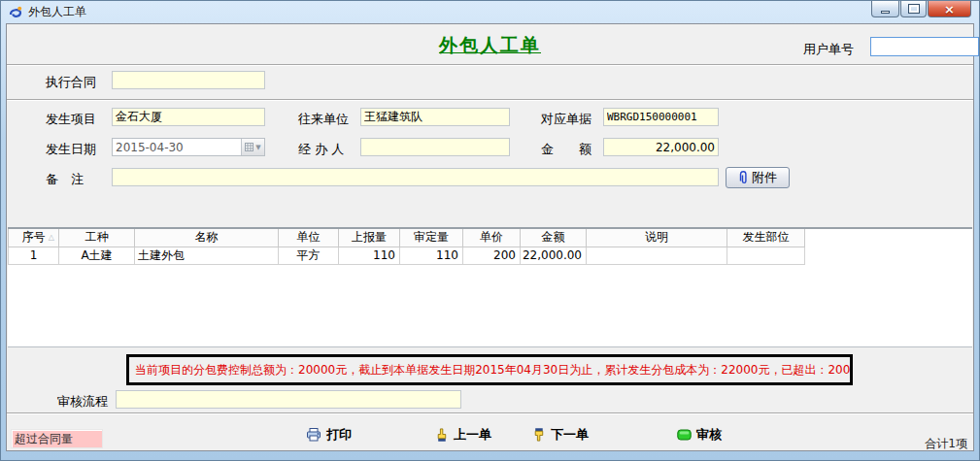  Describe the element at coordinates (493, 371) in the screenshot. I see `warning-text: 当前项目的分包费控制总额为：20000元，截止到本单据发生日期2015年04月3…` at that location.